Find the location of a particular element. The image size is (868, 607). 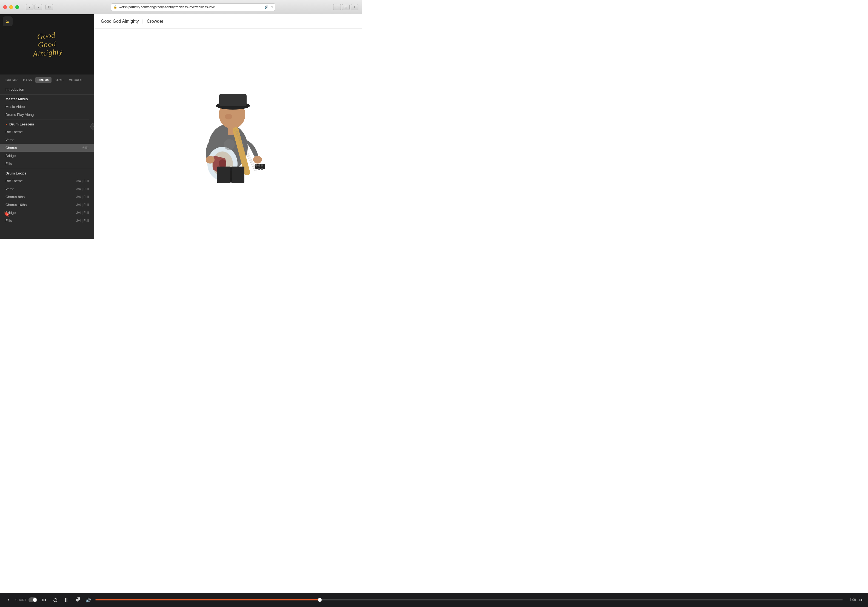

video-area is located at coordinates (228, 134).